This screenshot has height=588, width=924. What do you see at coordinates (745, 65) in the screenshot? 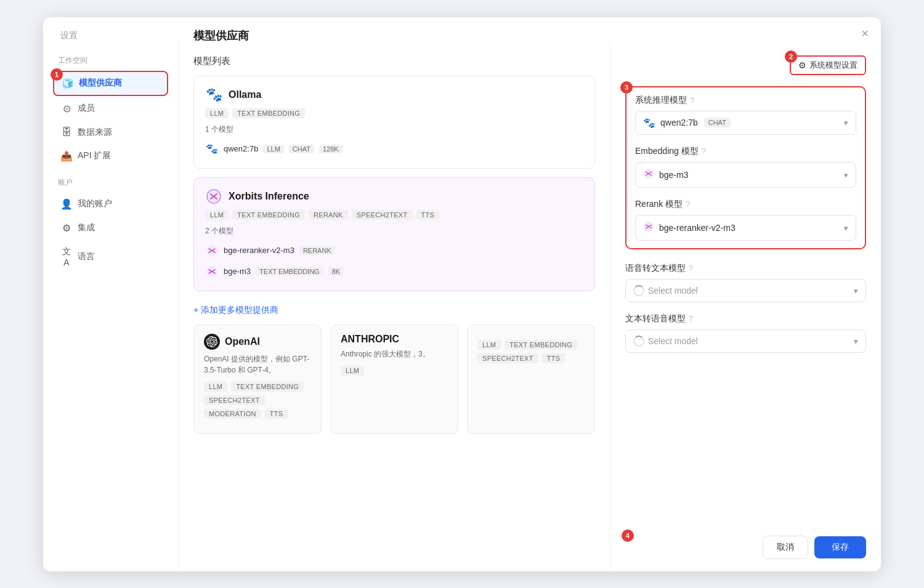
I see `right-panel-header: 2 ⚙ 系统模型设置` at bounding box center [745, 65].